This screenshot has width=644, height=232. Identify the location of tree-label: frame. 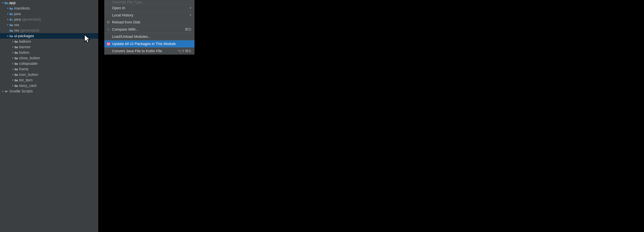
(24, 69).